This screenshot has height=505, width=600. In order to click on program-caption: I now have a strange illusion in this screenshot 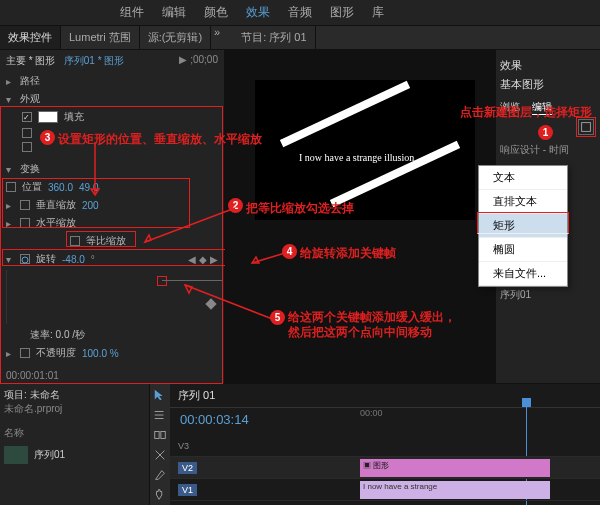, I will do `click(356, 158)`.